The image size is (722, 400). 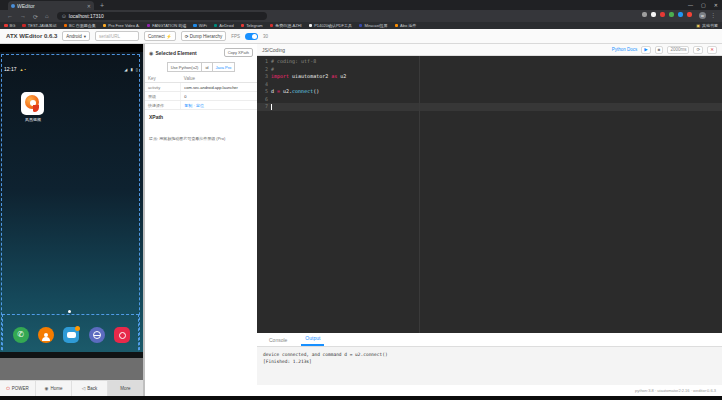 I want to click on clear-icon: ✕, so click(x=712, y=50).